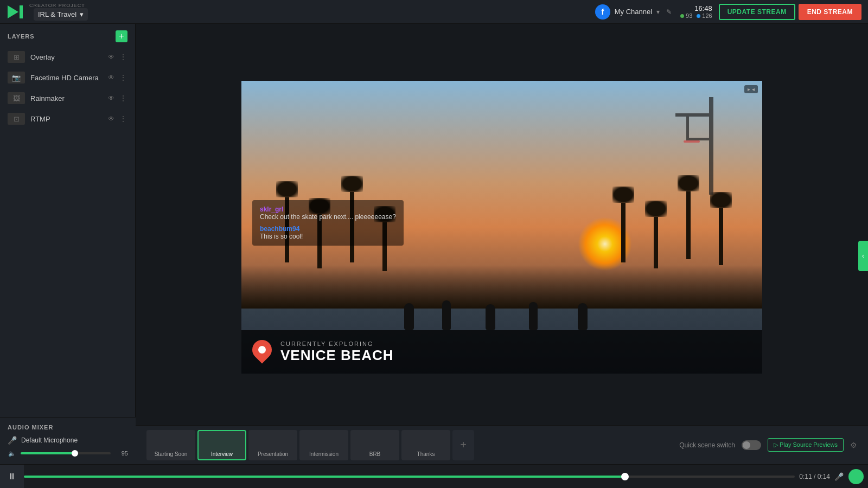 Image resolution: width=868 pixels, height=488 pixels. What do you see at coordinates (21, 36) in the screenshot?
I see `layers-title: LAYERS` at bounding box center [21, 36].